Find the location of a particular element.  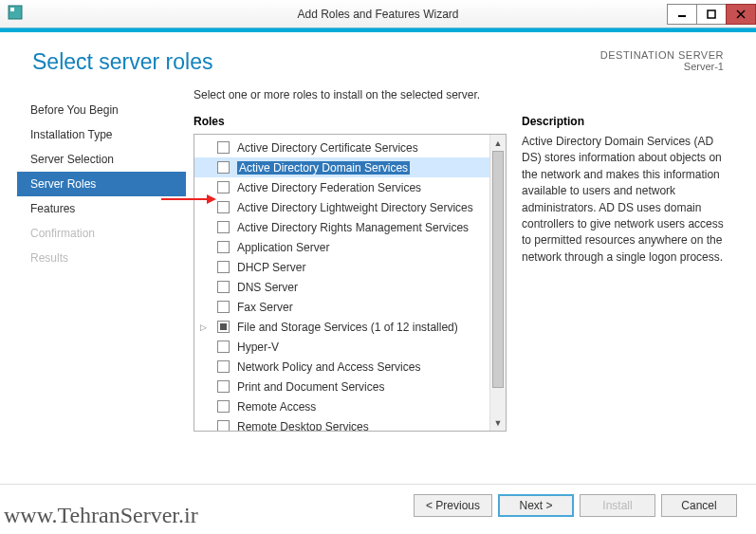

role-row: ▷File and Storage Services (1 of 12 inst… is located at coordinates (341, 326).